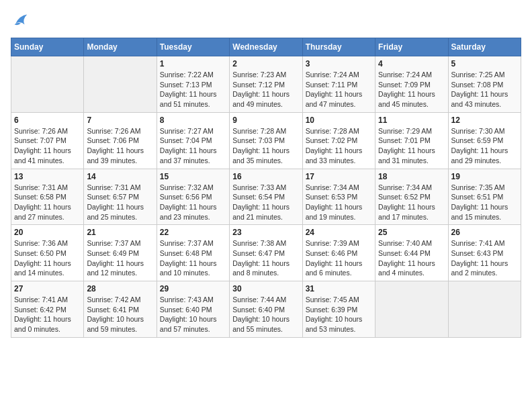 This screenshot has width=532, height=411. What do you see at coordinates (266, 120) in the screenshot?
I see `day-number: 9` at bounding box center [266, 120].